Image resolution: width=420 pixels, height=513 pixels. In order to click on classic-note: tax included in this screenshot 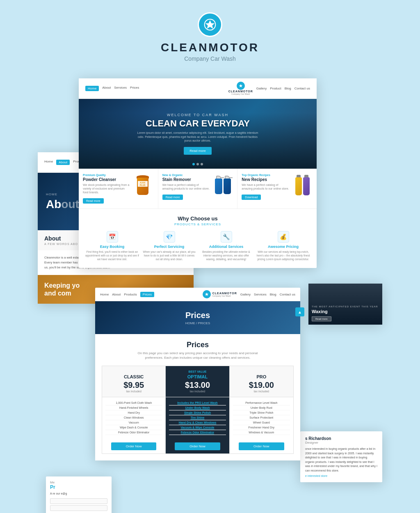, I will do `click(134, 392)`.